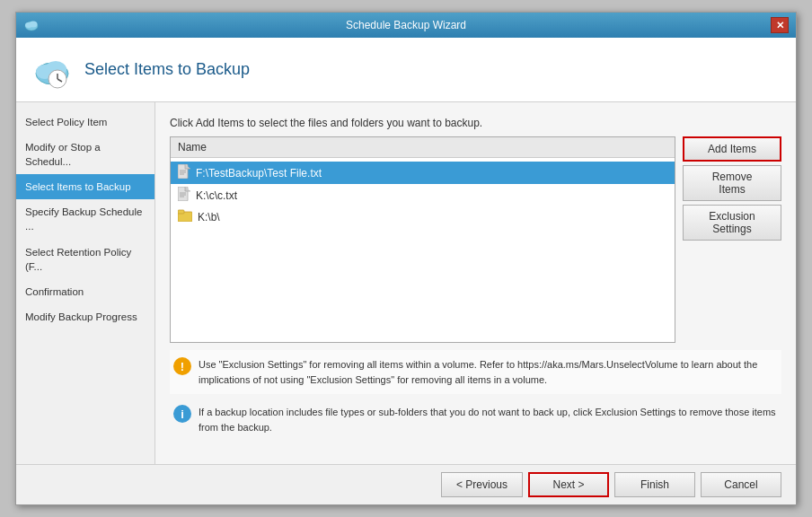 The width and height of the screenshot is (812, 517). What do you see at coordinates (85, 292) in the screenshot?
I see `sidebar-item: Confirmation` at bounding box center [85, 292].